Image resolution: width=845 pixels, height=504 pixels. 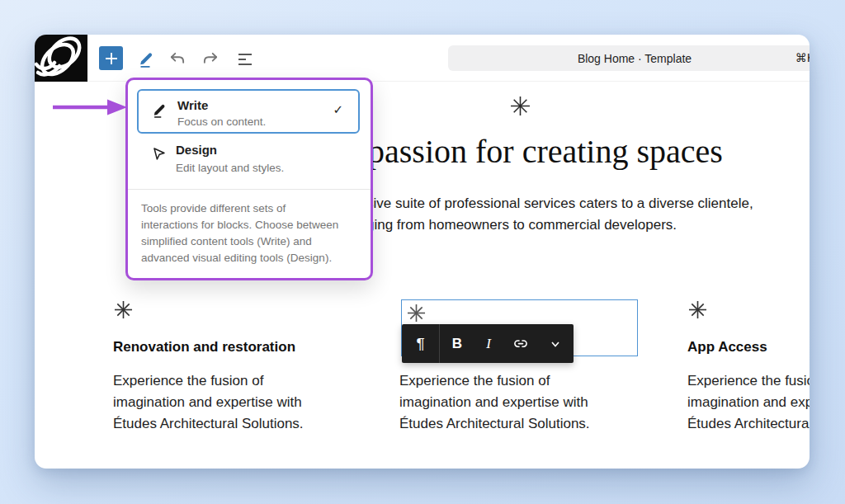 What do you see at coordinates (416, 313) in the screenshot?
I see `column2-asterisk-decoration` at bounding box center [416, 313].